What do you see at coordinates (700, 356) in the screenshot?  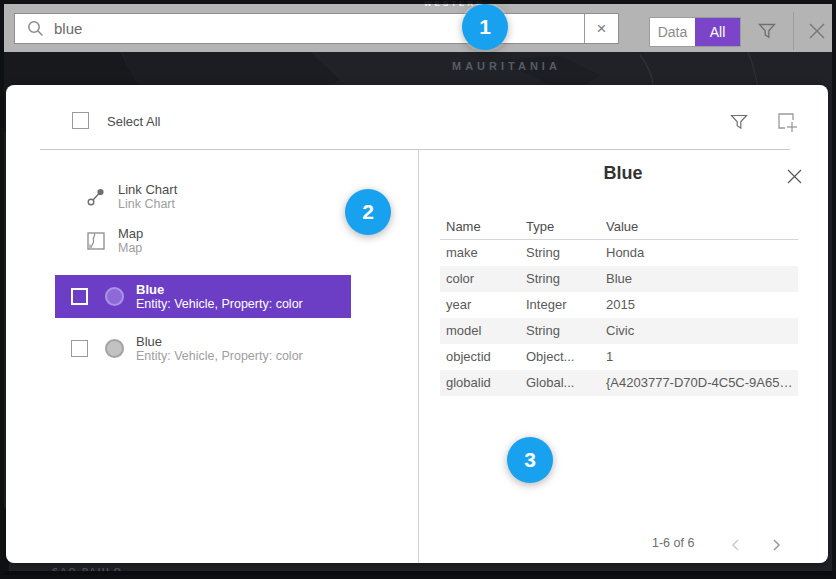 I see `property-value: 1` at bounding box center [700, 356].